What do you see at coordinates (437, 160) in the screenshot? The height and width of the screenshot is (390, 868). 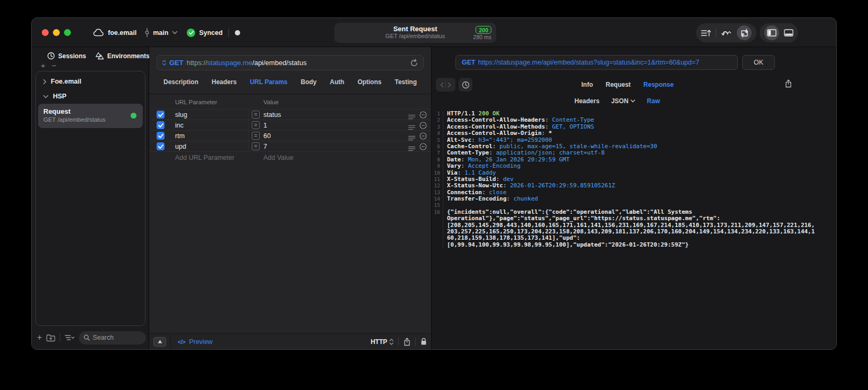 I see `line-number: 8` at bounding box center [437, 160].